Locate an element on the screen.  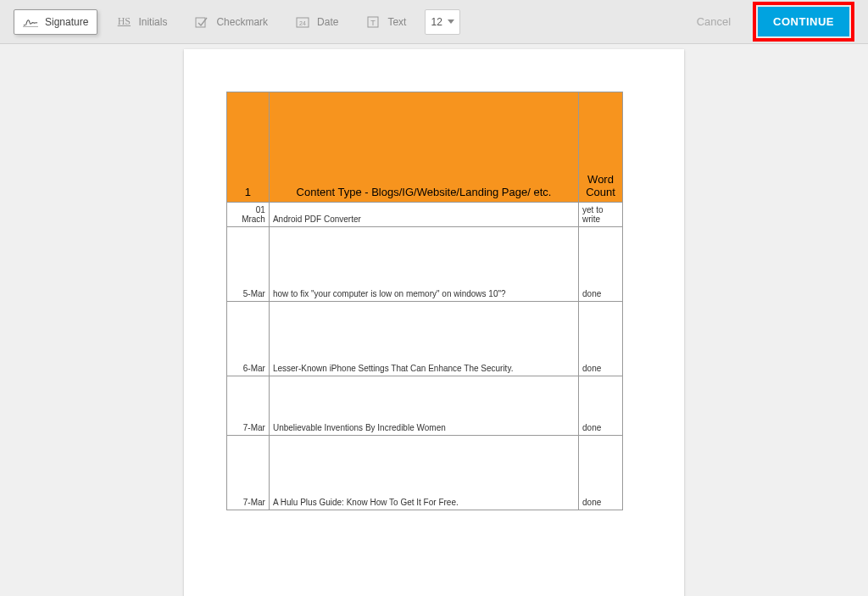
text-tool-label: Text is located at coordinates (397, 22).